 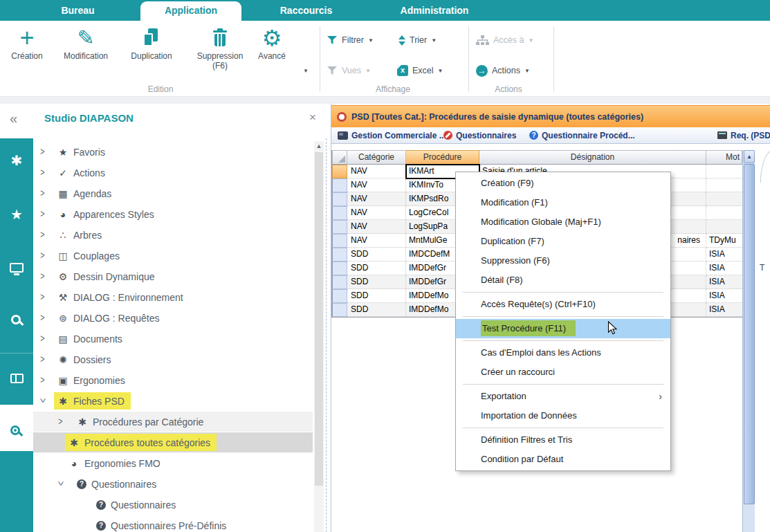 I want to click on monitor-icon, so click(x=17, y=268).